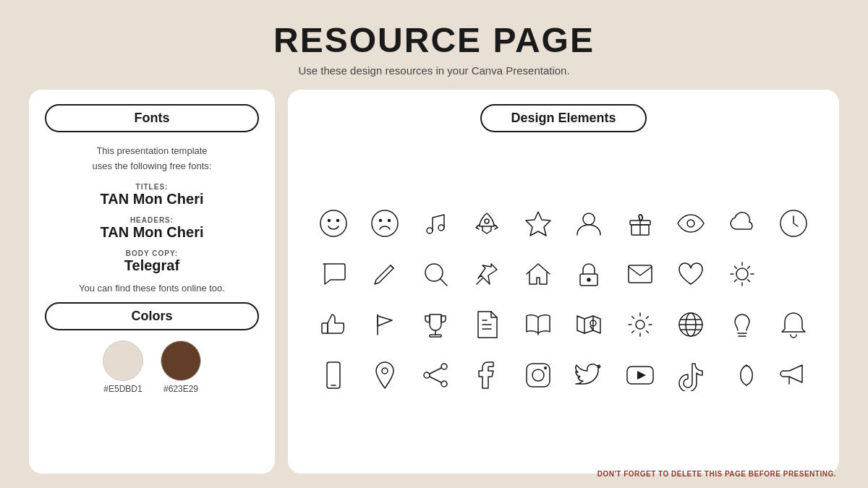 The width and height of the screenshot is (868, 488). Describe the element at coordinates (589, 274) in the screenshot. I see `lock-icon` at that location.